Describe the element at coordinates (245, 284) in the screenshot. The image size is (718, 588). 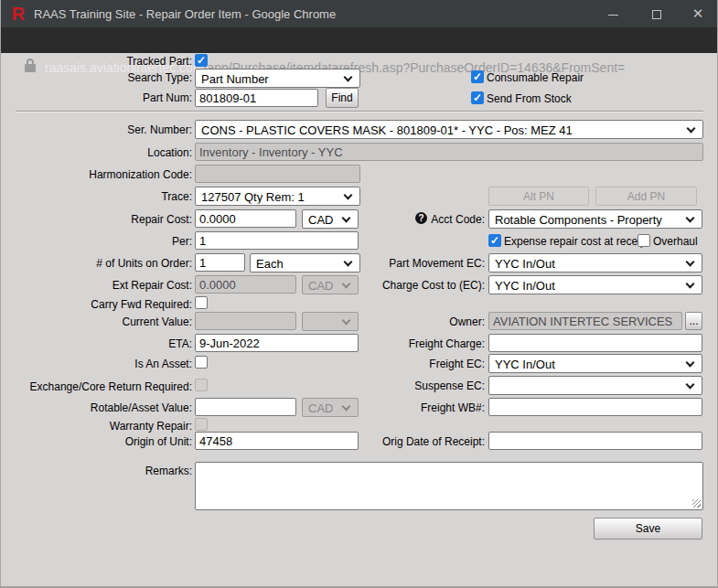
I see `ext-repair-cost-input` at that location.